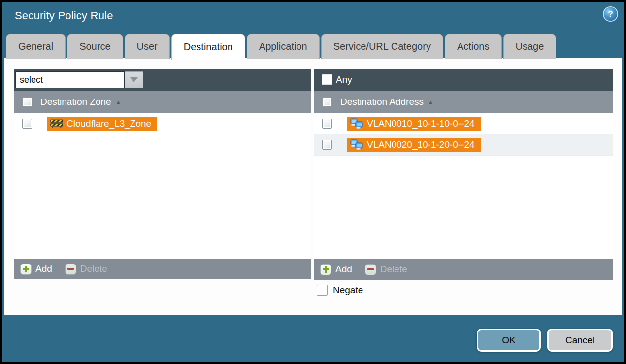 This screenshot has height=364, width=626. Describe the element at coordinates (134, 80) in the screenshot. I see `chevron-down-icon` at that location.